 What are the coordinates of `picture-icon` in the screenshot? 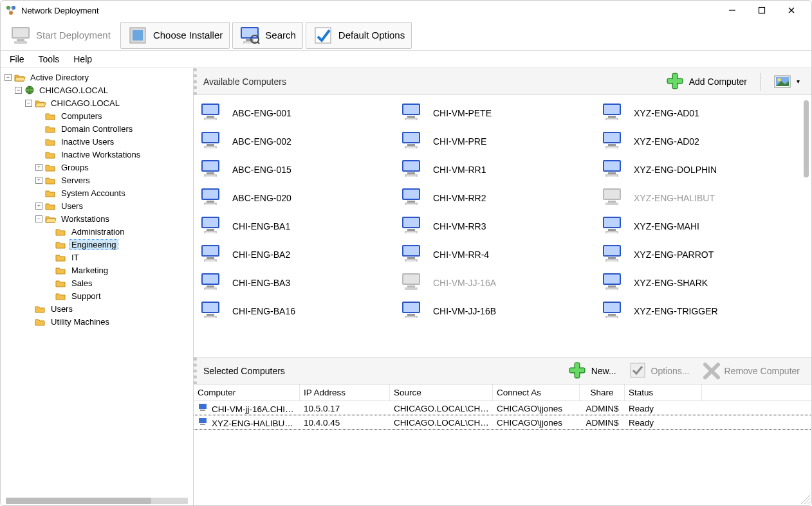 It's located at (783, 82).